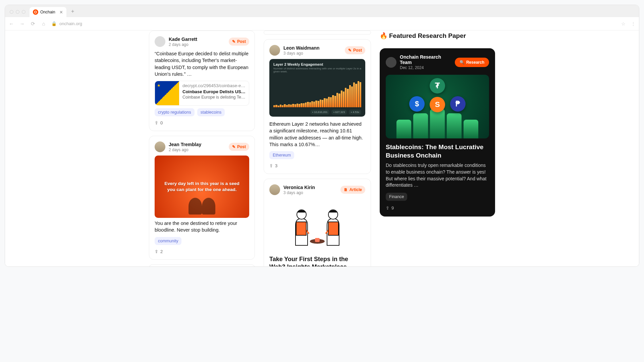 Image resolution: width=644 pixels, height=362 pixels. What do you see at coordinates (202, 187) in the screenshot?
I see `post-image: Every day left in this year is a seed yo…` at bounding box center [202, 187].